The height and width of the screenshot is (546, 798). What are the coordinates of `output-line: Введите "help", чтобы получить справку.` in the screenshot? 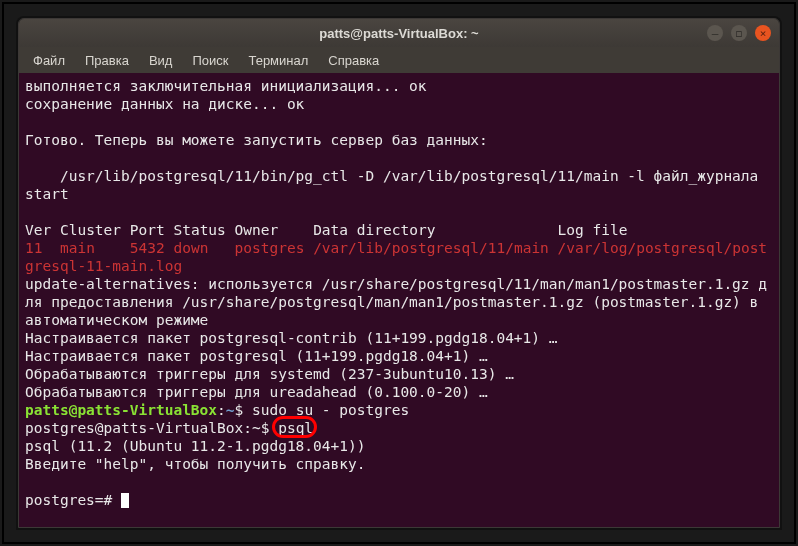 It's located at (195, 464).